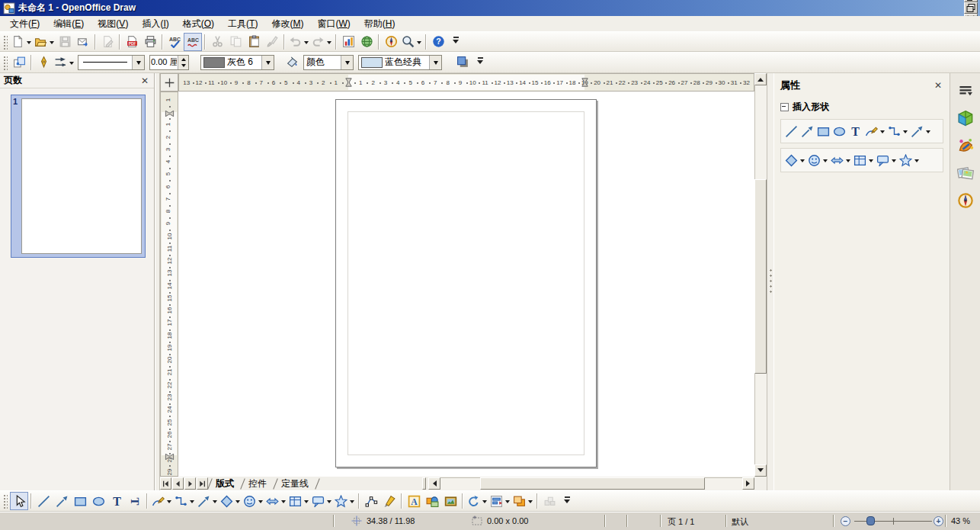 The width and height of the screenshot is (980, 530). Describe the element at coordinates (78, 176) in the screenshot. I see `page-thumbnail: 1` at that location.